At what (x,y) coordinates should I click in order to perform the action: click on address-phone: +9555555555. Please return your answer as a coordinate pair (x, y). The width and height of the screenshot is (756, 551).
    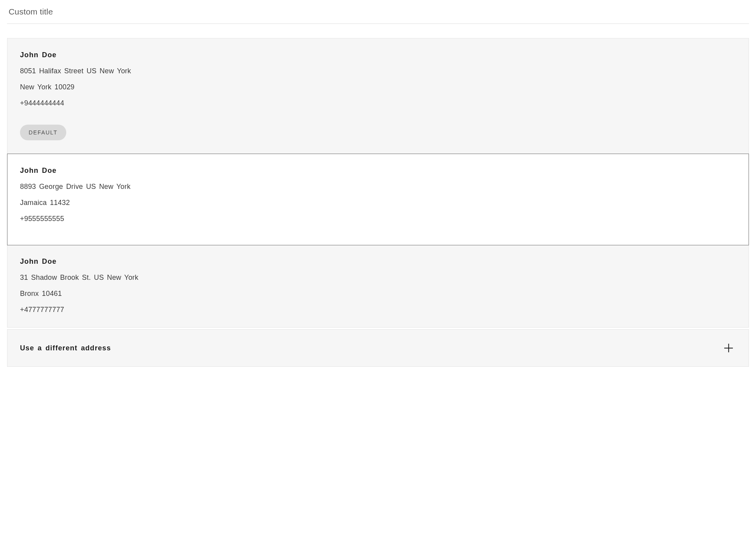
    Looking at the image, I should click on (378, 219).